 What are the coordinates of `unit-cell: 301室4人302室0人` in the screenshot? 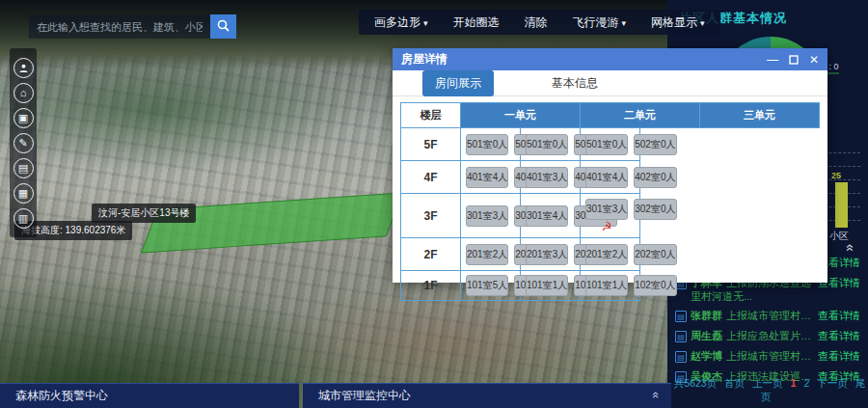 It's located at (551, 216).